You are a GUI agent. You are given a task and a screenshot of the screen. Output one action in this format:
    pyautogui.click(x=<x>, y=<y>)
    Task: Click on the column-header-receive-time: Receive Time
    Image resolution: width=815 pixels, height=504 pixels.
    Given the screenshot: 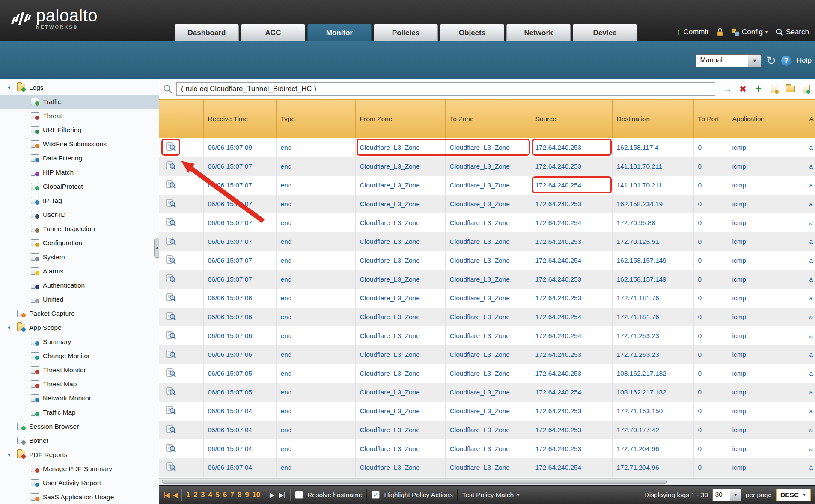 What is the action you would take?
    pyautogui.click(x=240, y=119)
    